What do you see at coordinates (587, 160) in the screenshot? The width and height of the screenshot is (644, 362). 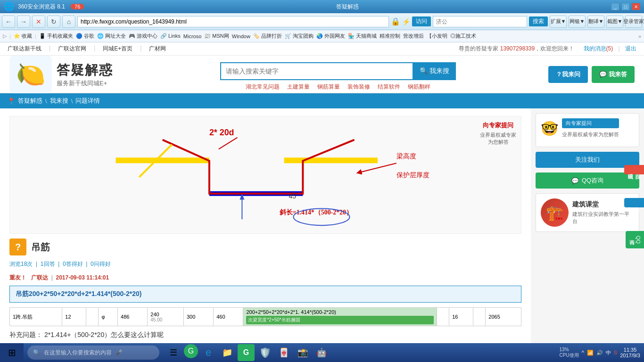 I see `follow-button: 关注我们` at bounding box center [587, 160].